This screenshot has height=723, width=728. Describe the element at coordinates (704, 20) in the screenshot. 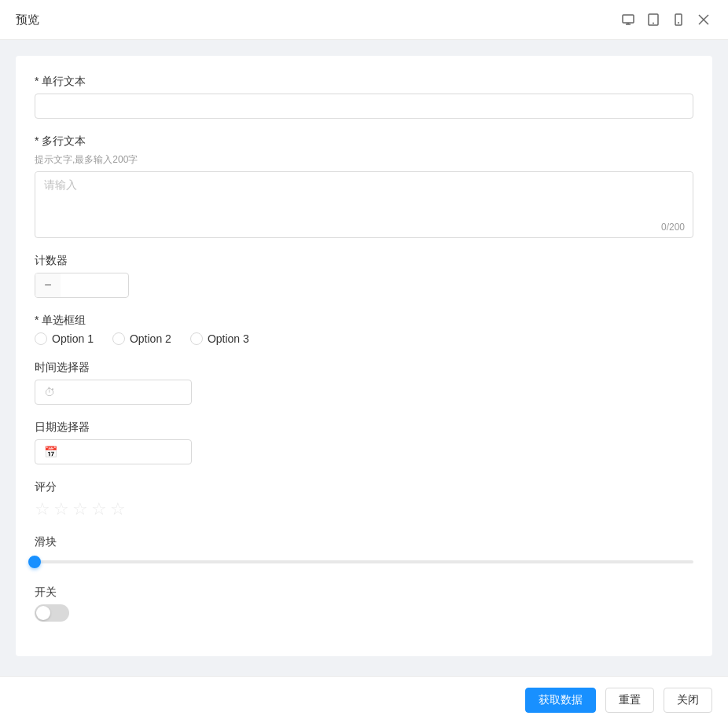

I see `close-icon` at that location.